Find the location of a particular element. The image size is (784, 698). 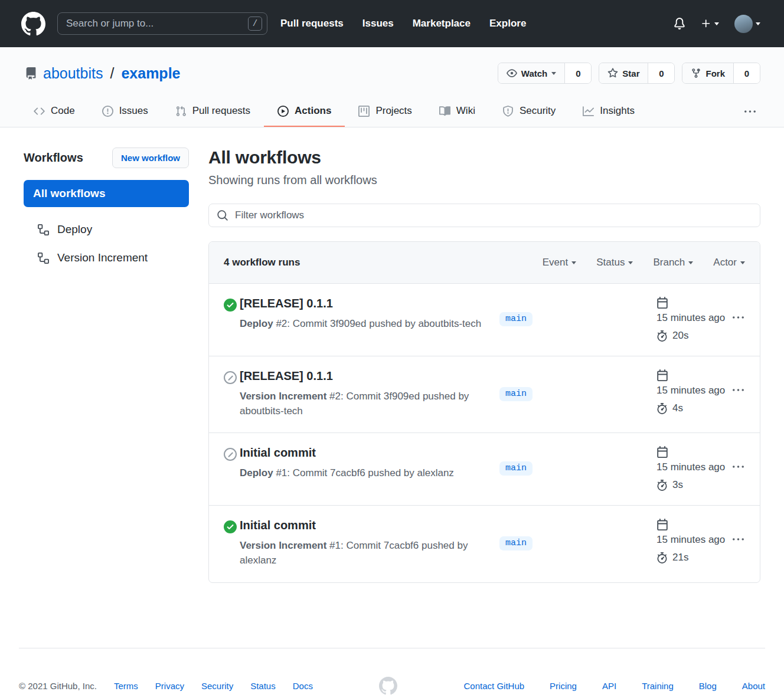

filter-branch-dropdown: Branch is located at coordinates (673, 263).